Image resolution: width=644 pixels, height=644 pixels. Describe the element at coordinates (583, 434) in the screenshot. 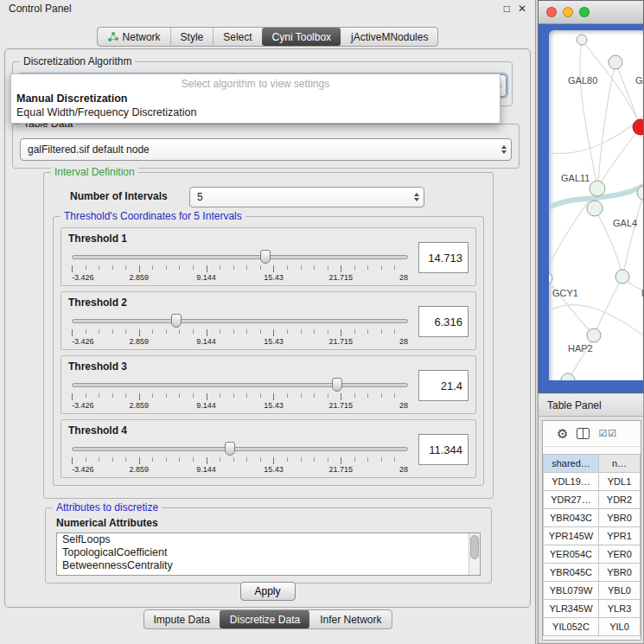

I see `columns-icon` at that location.